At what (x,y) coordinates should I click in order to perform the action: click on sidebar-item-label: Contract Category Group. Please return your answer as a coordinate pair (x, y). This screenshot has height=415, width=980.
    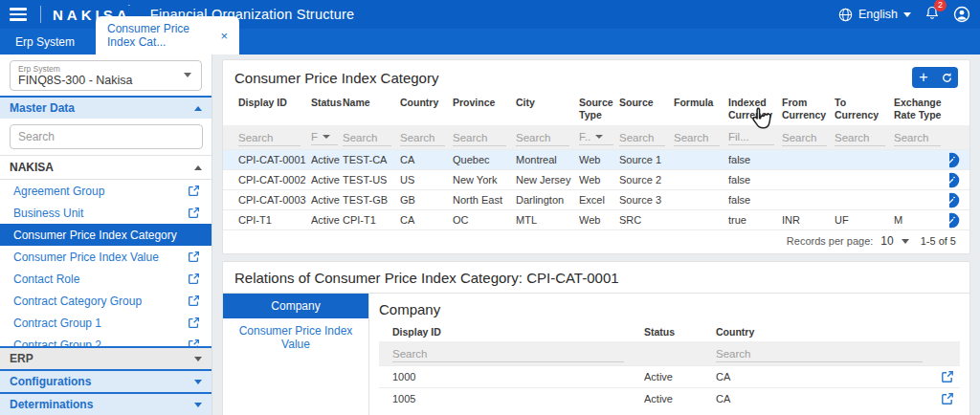
    Looking at the image, I should click on (78, 301).